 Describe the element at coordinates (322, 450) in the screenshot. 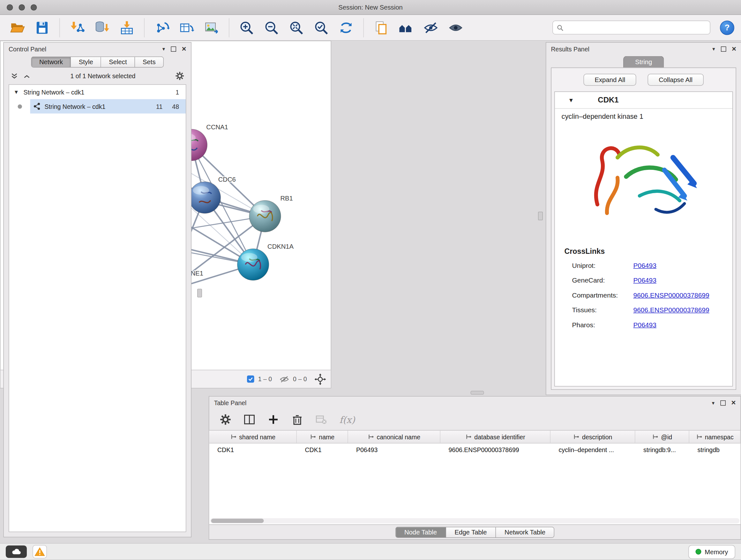

I see `cell-name: CDK1` at that location.